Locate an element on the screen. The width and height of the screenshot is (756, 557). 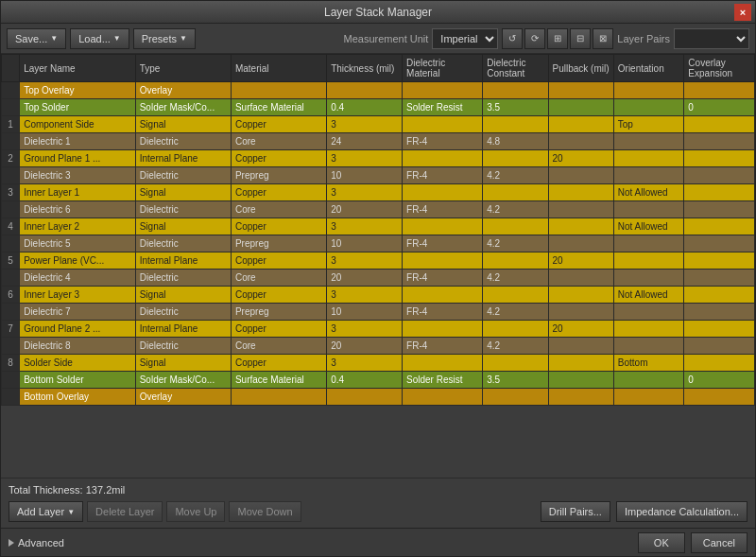
total-thickness-label: Total Thickness: 137.2mil is located at coordinates (378, 490).